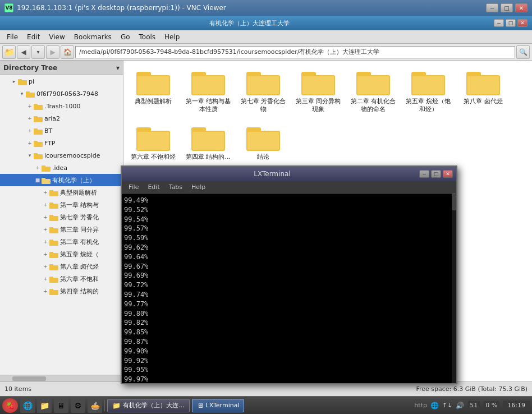  I want to click on taskbar-terminal-button: 🖥 LXTerminal, so click(218, 406).